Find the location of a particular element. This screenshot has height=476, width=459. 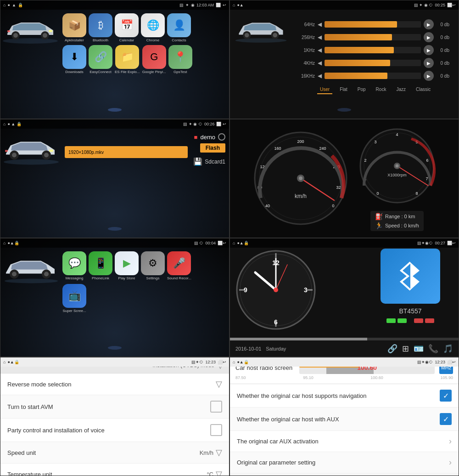

home-icon: ⌂ is located at coordinates (5, 5).